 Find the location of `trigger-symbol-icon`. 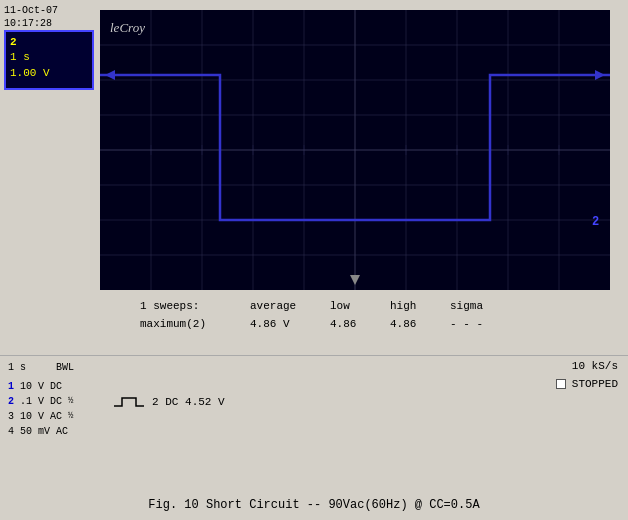

trigger-symbol-icon is located at coordinates (129, 402).